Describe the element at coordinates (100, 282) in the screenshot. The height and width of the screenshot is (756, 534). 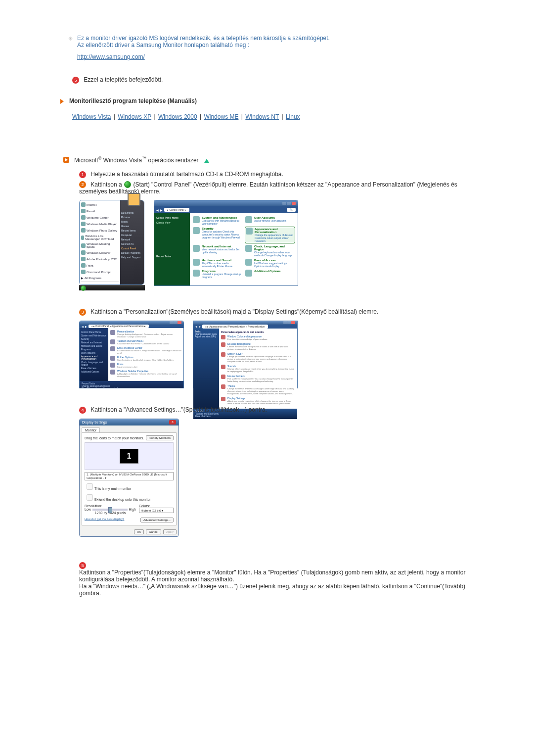
I see `start-search` at that location.